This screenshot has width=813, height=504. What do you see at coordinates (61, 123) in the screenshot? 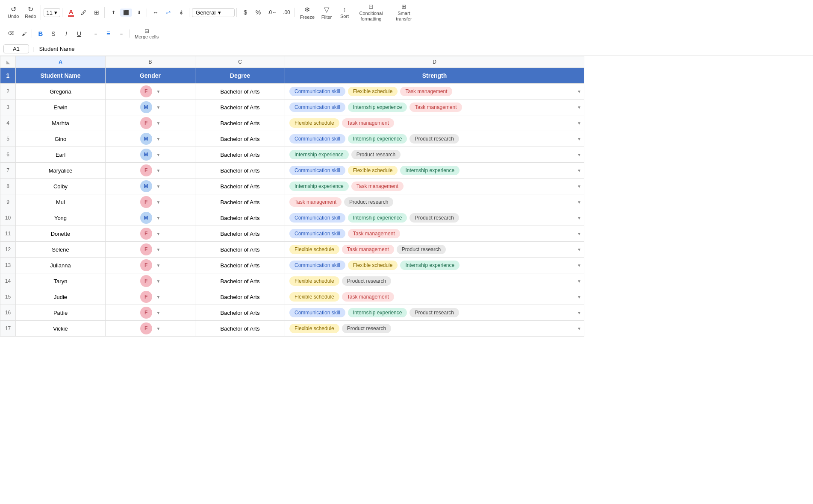
I see `cell-name: Marhta` at bounding box center [61, 123].